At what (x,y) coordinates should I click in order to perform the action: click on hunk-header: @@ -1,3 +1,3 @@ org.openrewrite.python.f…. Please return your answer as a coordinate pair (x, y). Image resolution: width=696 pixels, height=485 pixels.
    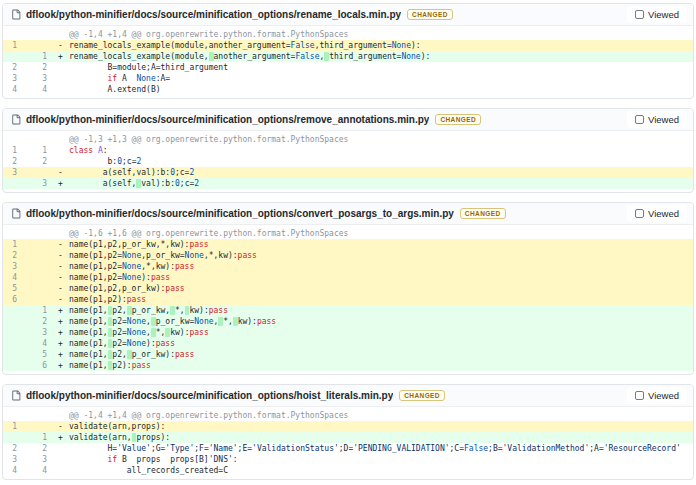
    Looking at the image, I should click on (348, 140).